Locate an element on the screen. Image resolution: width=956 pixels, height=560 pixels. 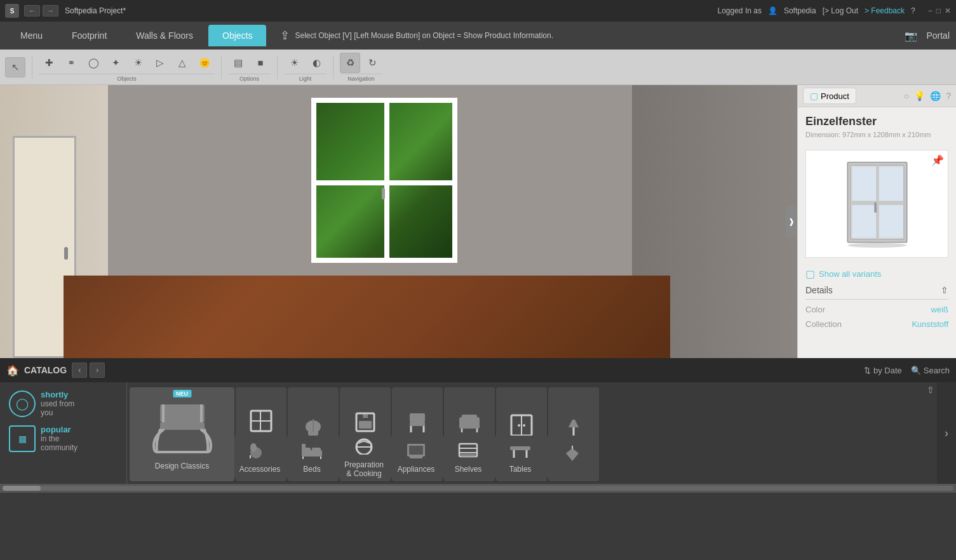
toolbar-options-group: ▤ ■ Options is located at coordinates (249, 67).